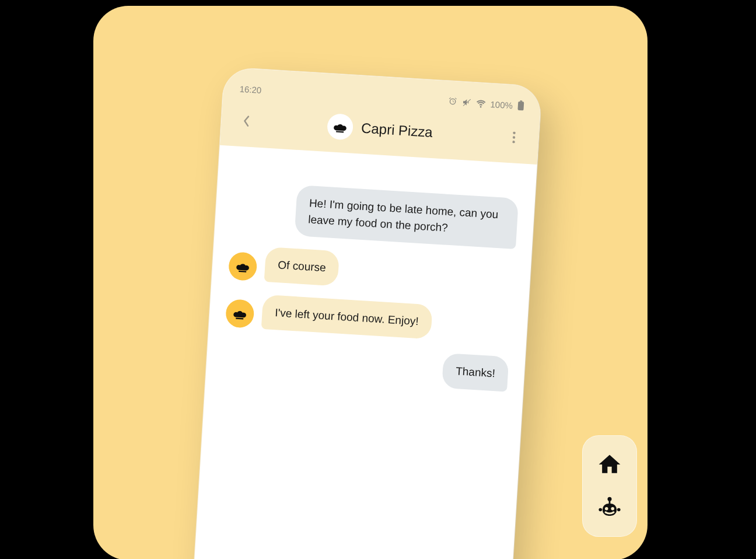 The image size is (756, 559). I want to click on message-bubble-outgoing: Thanks!, so click(476, 372).